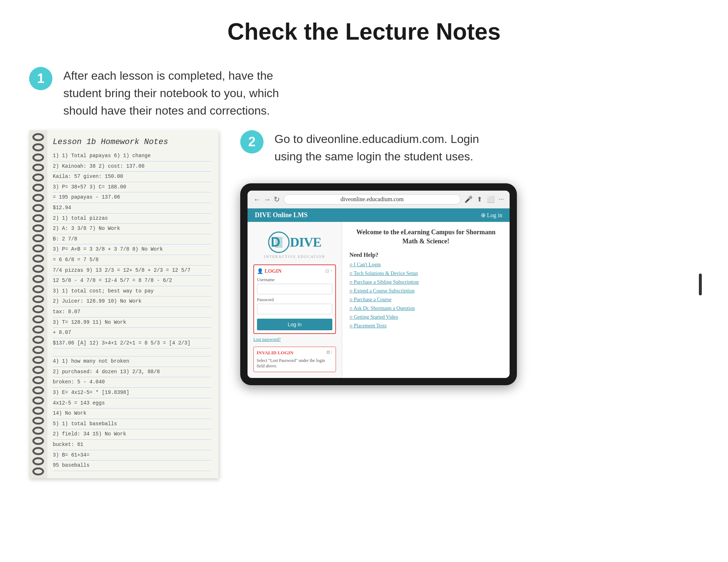 The image size is (728, 562). What do you see at coordinates (330, 353) in the screenshot?
I see `invalid-login-controls: ⊡ ↑` at bounding box center [330, 353].